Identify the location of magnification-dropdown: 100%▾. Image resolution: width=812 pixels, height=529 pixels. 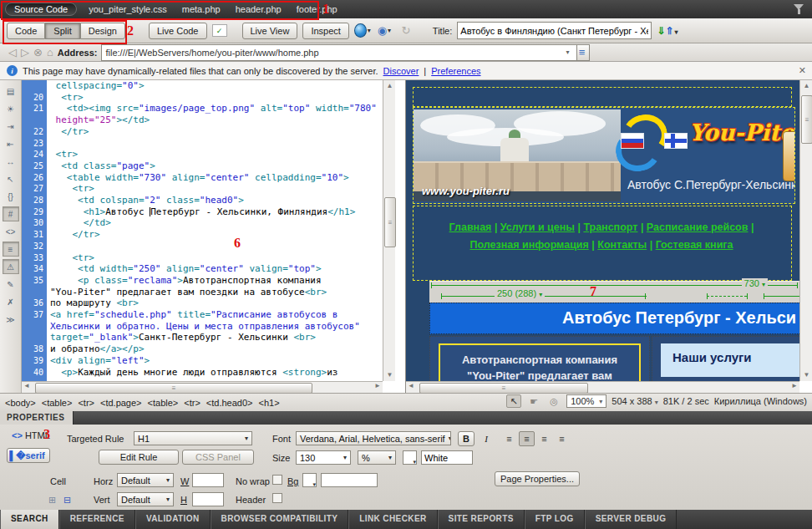
(586, 401).